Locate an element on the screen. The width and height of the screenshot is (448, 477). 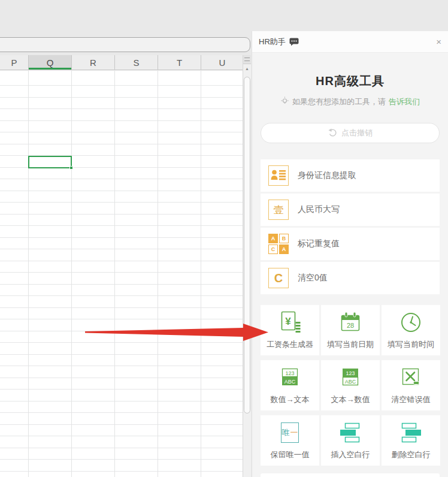
top-chrome is located at coordinates (224, 16).